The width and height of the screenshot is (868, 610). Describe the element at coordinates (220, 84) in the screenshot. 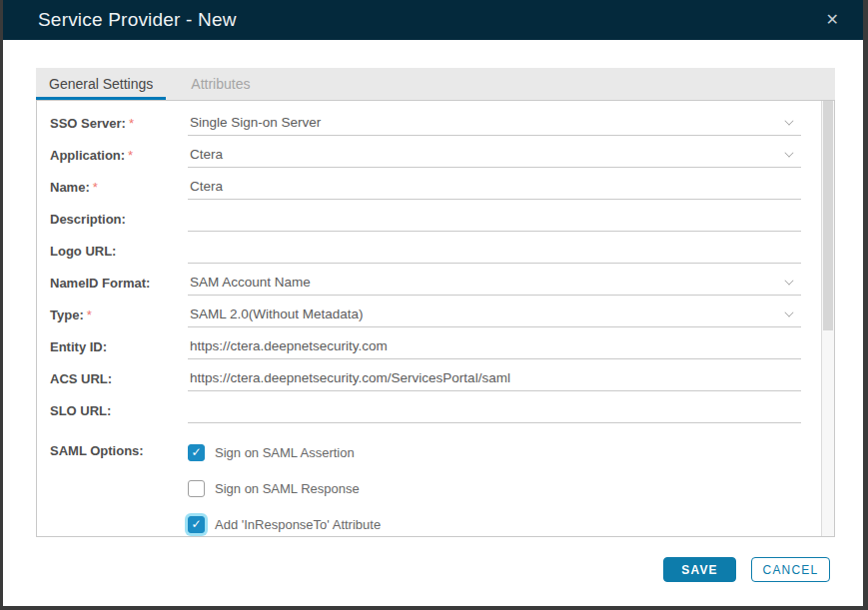

I see `tab-attributes: Attributes` at that location.